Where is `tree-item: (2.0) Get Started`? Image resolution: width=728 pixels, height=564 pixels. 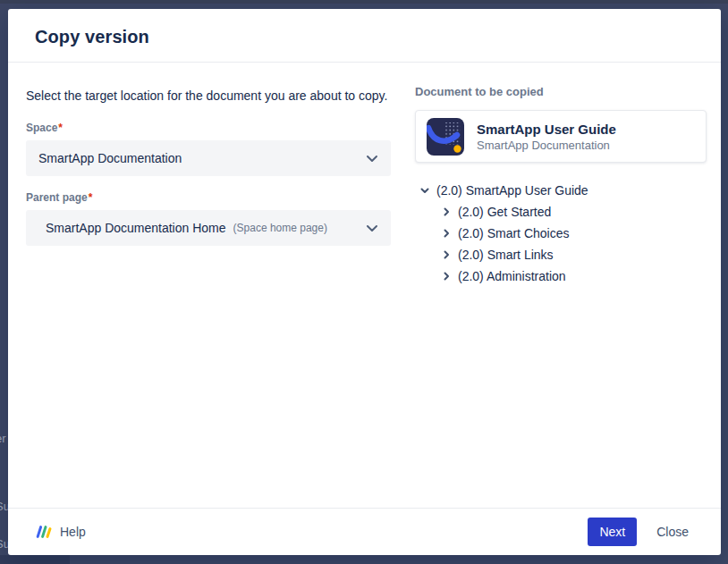 tree-item: (2.0) Get Started is located at coordinates (561, 212).